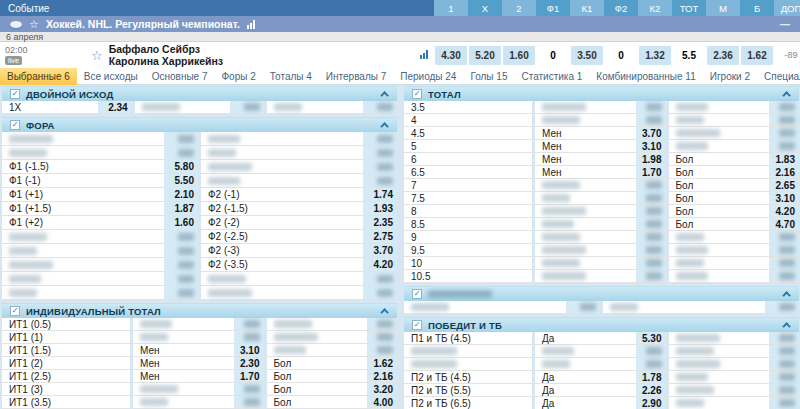  Describe the element at coordinates (600, 146) in the screenshot. I see `market-cell: Мен3.10` at that location.